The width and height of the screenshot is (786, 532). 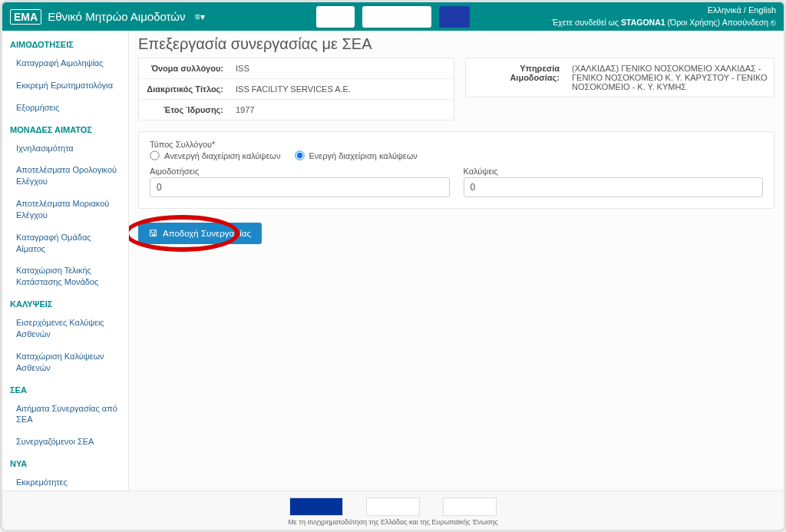 What do you see at coordinates (454, 17) in the screenshot?
I see `logo-eu` at bounding box center [454, 17].